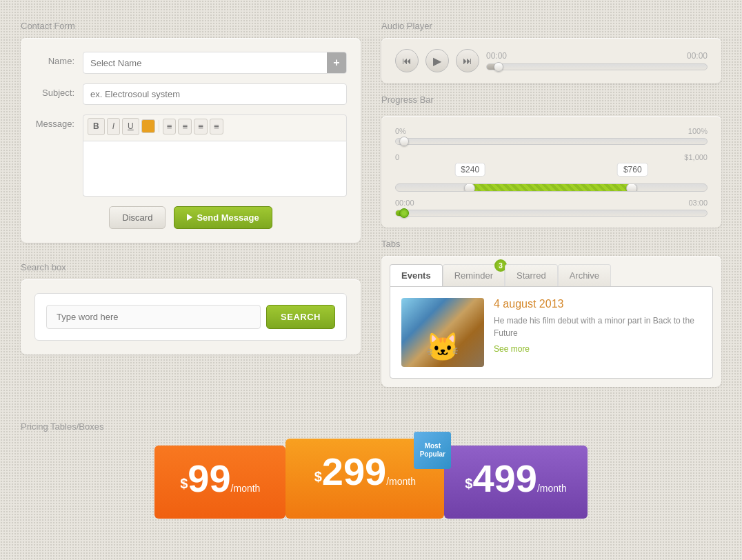 The height and width of the screenshot is (560, 742). Describe the element at coordinates (512, 349) in the screenshot. I see `see-more-link: See more` at that location.